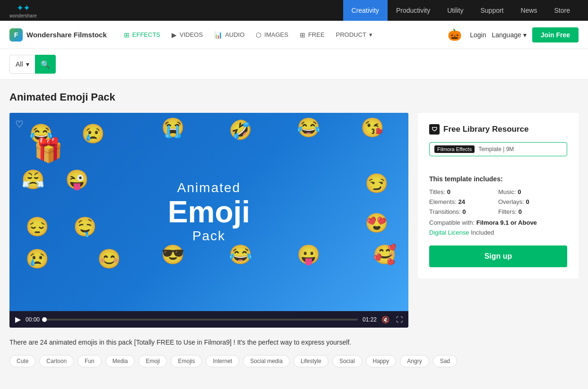  Describe the element at coordinates (492, 10) in the screenshot. I see `nav-support: Support` at that location.